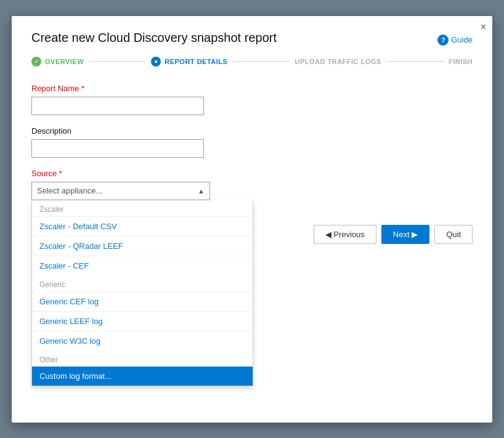 The height and width of the screenshot is (438, 504). What do you see at coordinates (338, 62) in the screenshot?
I see `step-upload-logs-label: UPLOAD TRAFFIC LOGS` at bounding box center [338, 62].